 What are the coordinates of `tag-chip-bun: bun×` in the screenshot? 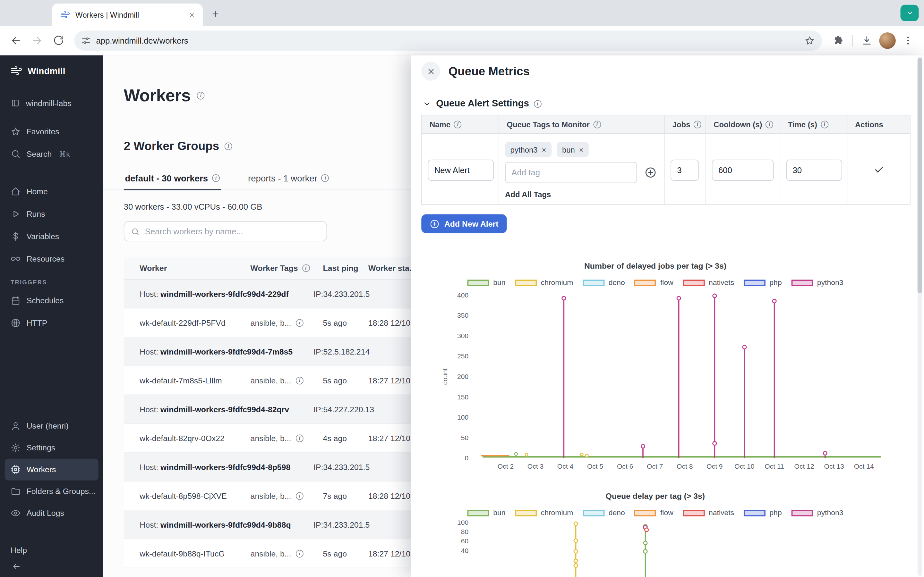 It's located at (573, 150).